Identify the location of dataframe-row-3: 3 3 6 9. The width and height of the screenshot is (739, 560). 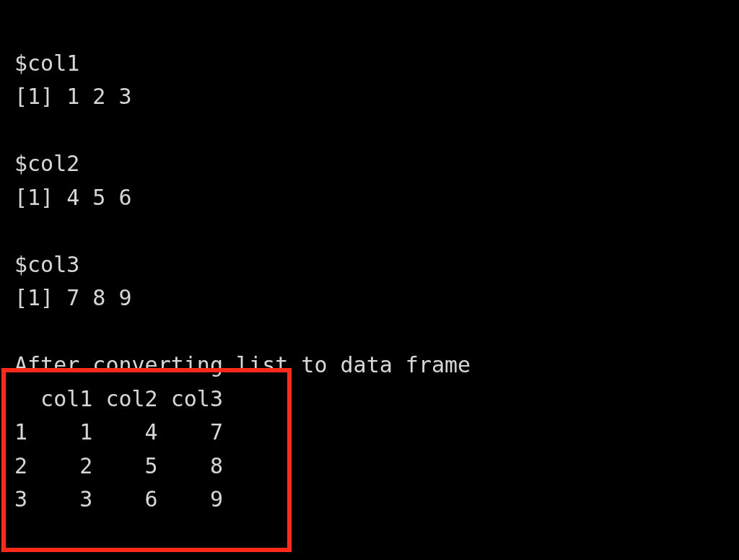
(118, 499).